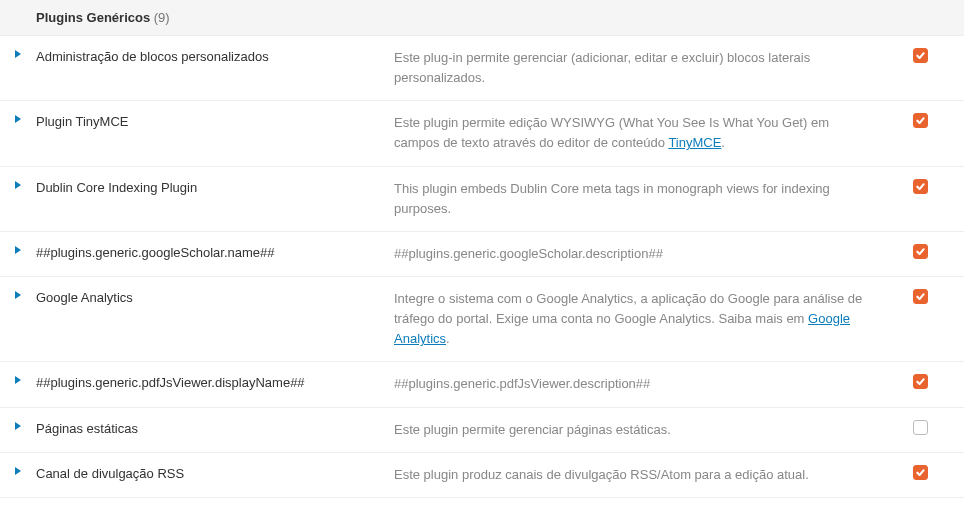 Image resolution: width=964 pixels, height=510 pixels. Describe the element at coordinates (215, 254) in the screenshot. I see `plugin-name: ##plugins.generic.googleScholar.name##` at that location.